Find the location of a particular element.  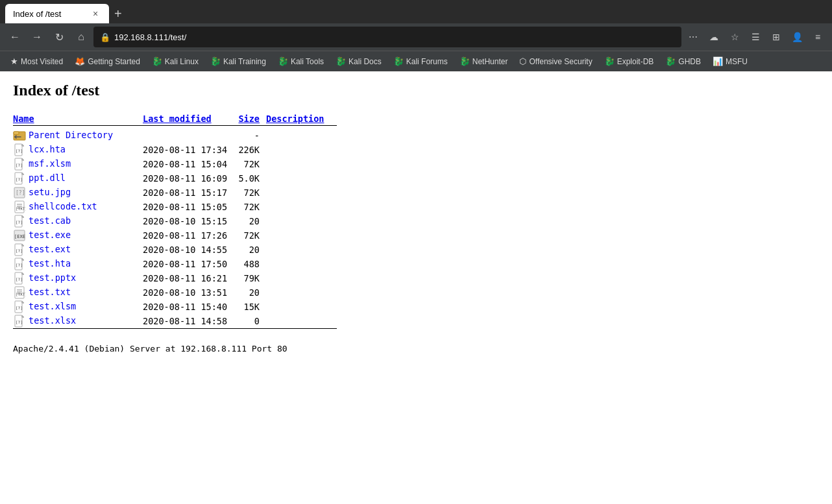

file-date: 2020-08-11 16:21 is located at coordinates (188, 278).